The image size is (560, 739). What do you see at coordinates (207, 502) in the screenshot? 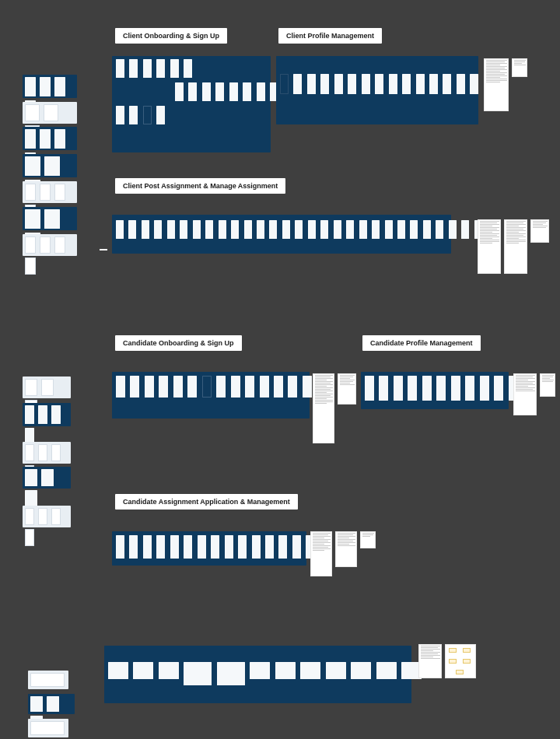
I see `section-label-candidate-assignment: Candidate Assignment Application & Manag…` at bounding box center [207, 502].